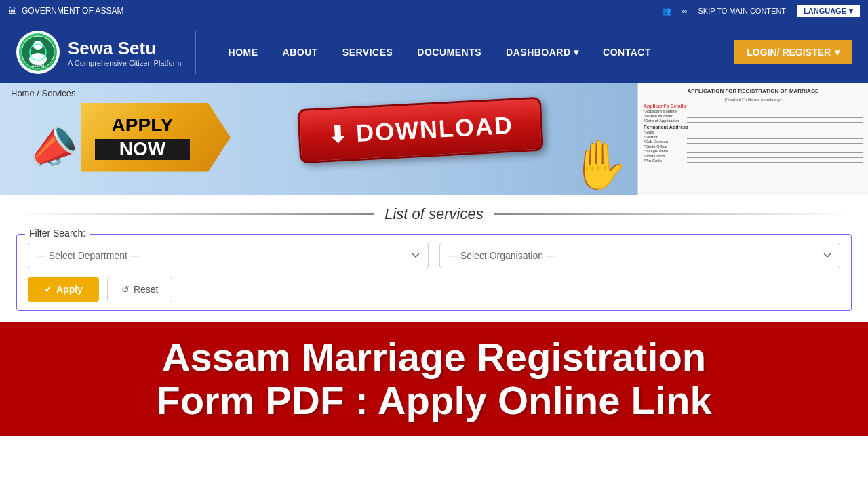  What do you see at coordinates (434, 357) in the screenshot?
I see `bottom-banner-line1: Assam Marriage Registration` at bounding box center [434, 357].